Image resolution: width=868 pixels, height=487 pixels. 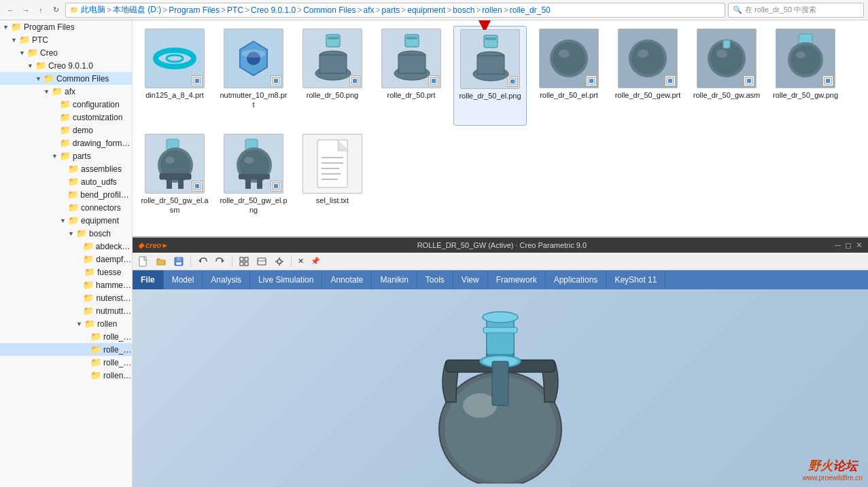 I want to click on close-toolbar-button: ✕, so click(x=300, y=261).